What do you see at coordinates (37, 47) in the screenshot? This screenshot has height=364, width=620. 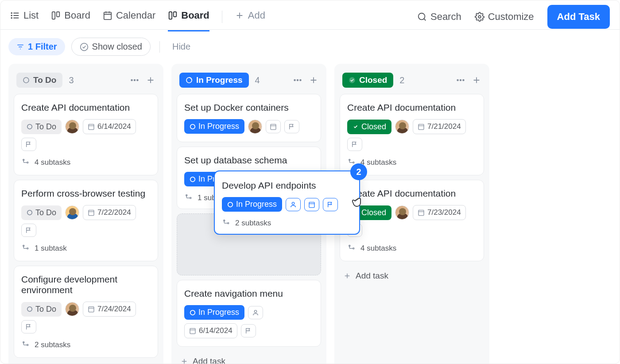 I see `filter-chip: 1 Filter` at bounding box center [37, 47].